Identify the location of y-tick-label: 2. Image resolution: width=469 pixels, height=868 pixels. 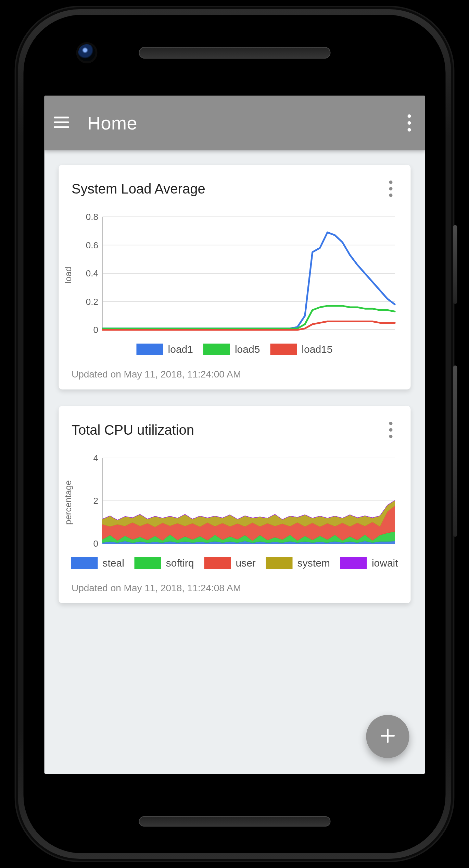
(86, 501).